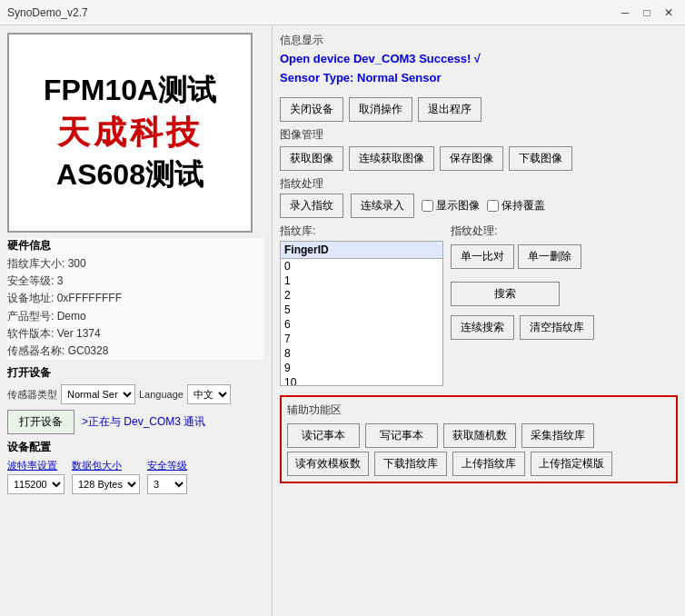 The image size is (685, 616). Describe the element at coordinates (451, 205) in the screenshot. I see `show-image-checkbox-label: 显示图像` at that location.